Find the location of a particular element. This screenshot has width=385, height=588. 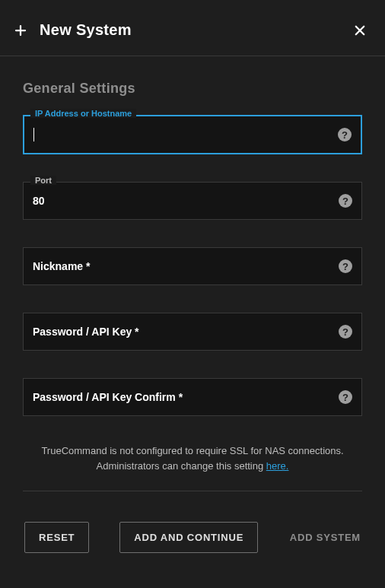

close-icon is located at coordinates (360, 30).